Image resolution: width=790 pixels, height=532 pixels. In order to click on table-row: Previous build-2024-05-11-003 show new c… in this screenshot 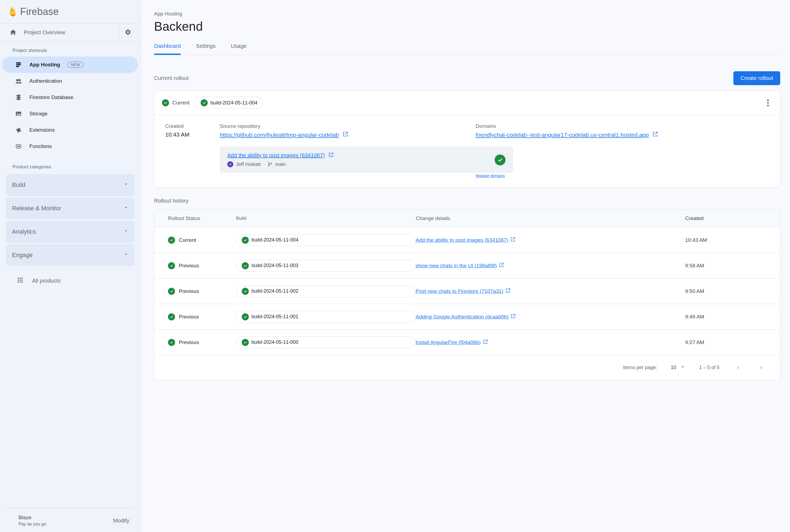, I will do `click(467, 265)`.